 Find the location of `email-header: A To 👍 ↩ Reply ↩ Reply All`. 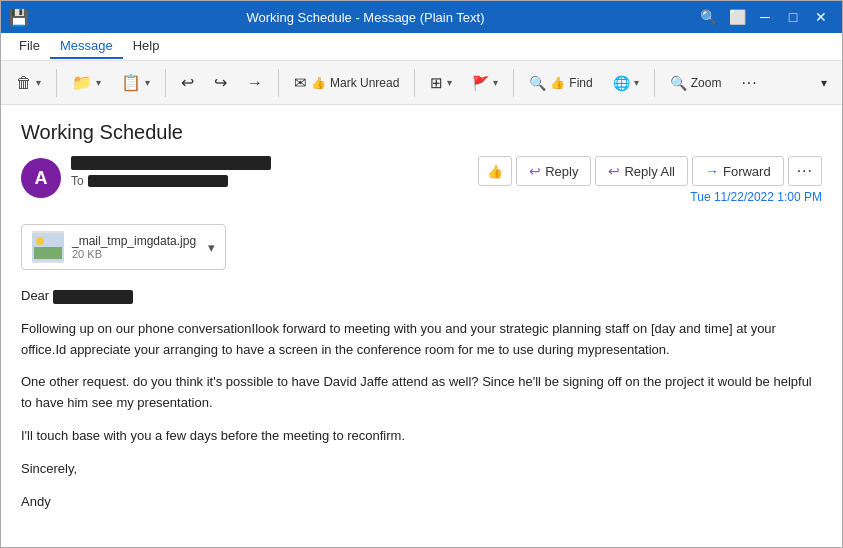

email-header: A To 👍 ↩ Reply ↩ Reply All is located at coordinates (422, 184).